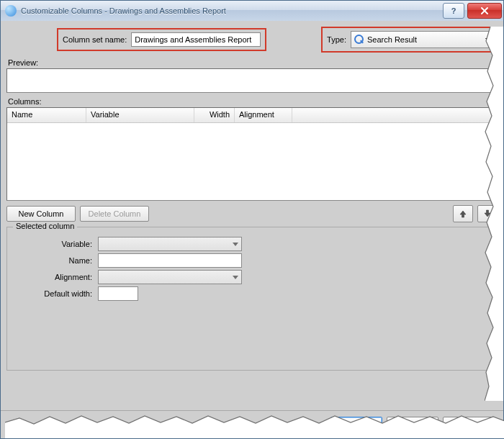 This screenshot has height=439, width=504. Describe the element at coordinates (485, 11) in the screenshot. I see `close-icon` at that location.